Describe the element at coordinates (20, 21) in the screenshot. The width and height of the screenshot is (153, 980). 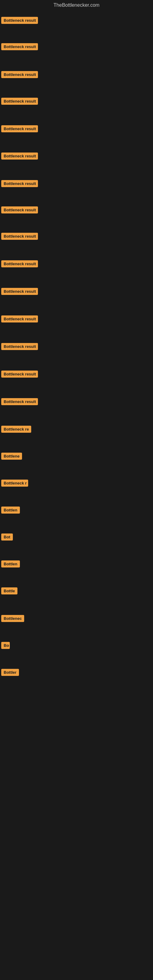
I see `bottleneck-item-1: Bottleneck result` at that location.